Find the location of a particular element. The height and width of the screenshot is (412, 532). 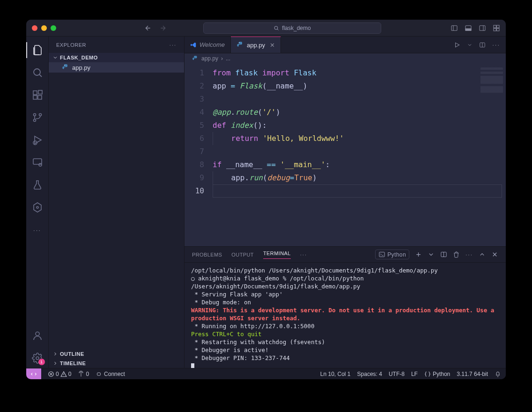

activity-overflow: ··· is located at coordinates (37, 230).